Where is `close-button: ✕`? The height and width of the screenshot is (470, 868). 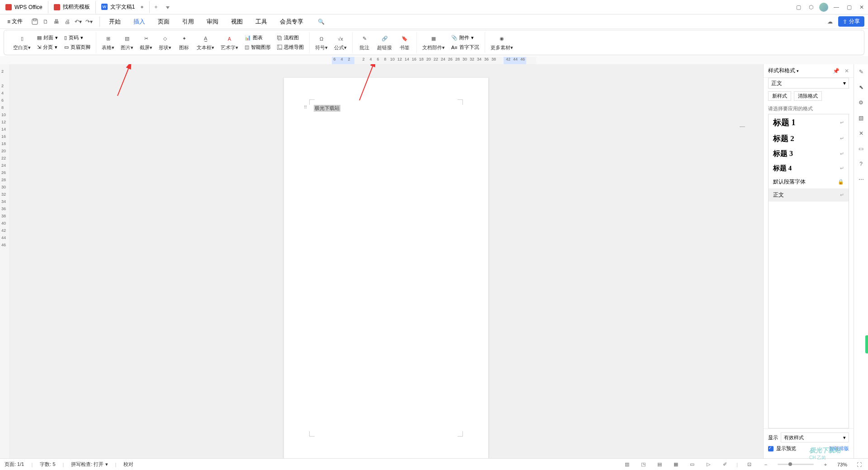 close-button: ✕ is located at coordinates (862, 7).